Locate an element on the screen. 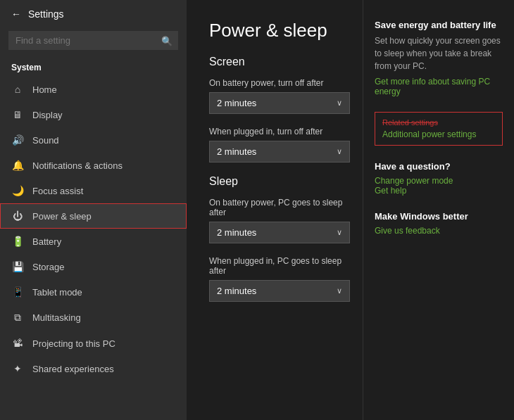  sidebar-item-battery: 🔋 Battery is located at coordinates (93, 241).